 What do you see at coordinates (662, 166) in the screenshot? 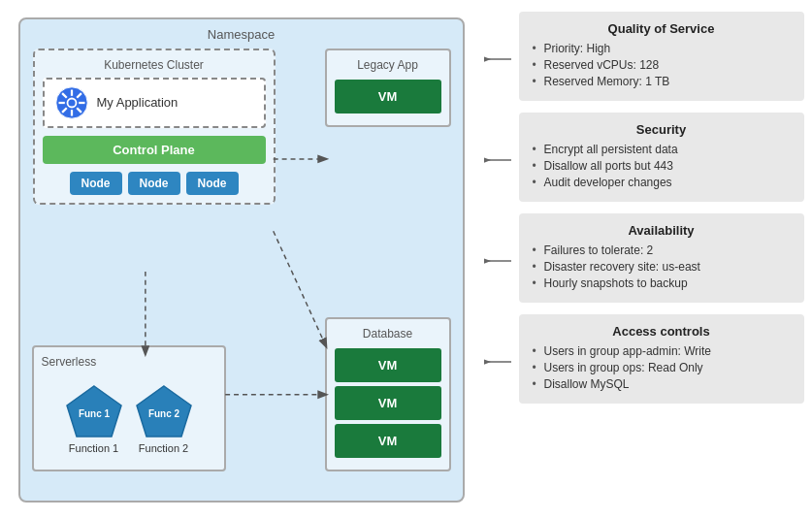
I see `security-item-2: Disallow all ports but 443` at bounding box center [662, 166].